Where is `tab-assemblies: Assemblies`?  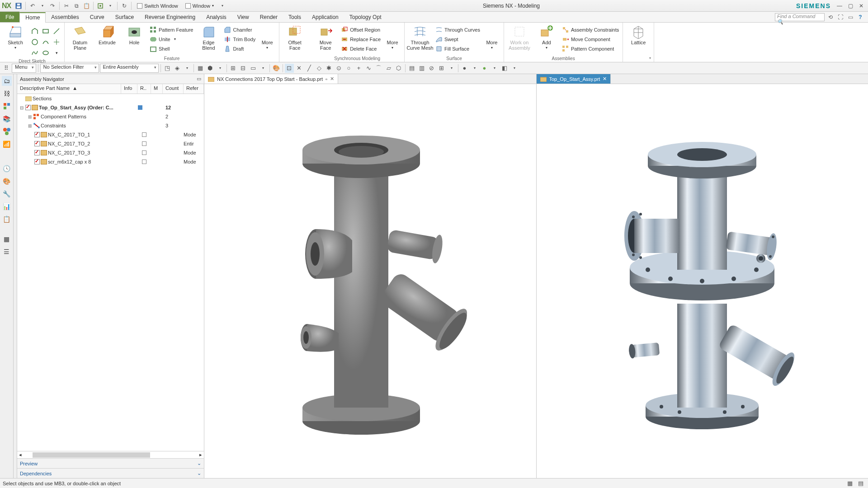 tab-assemblies: Assemblies is located at coordinates (65, 17).